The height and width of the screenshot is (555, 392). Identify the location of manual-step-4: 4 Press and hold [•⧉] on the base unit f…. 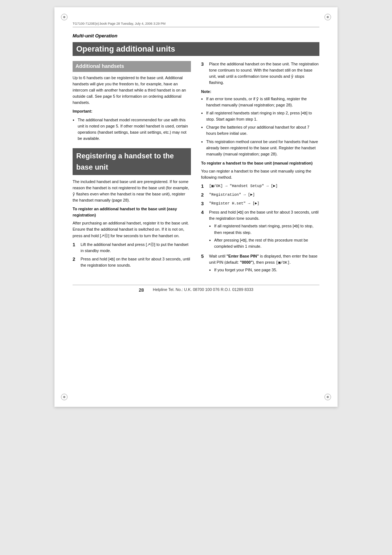
(260, 230).